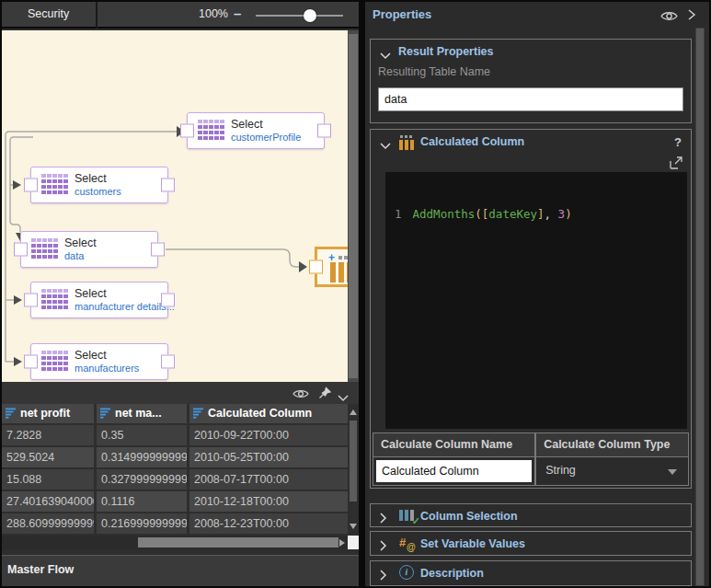 The height and width of the screenshot is (588, 711). What do you see at coordinates (269, 414) in the screenshot?
I see `column-header-calculated-column: Calculated Column` at bounding box center [269, 414].